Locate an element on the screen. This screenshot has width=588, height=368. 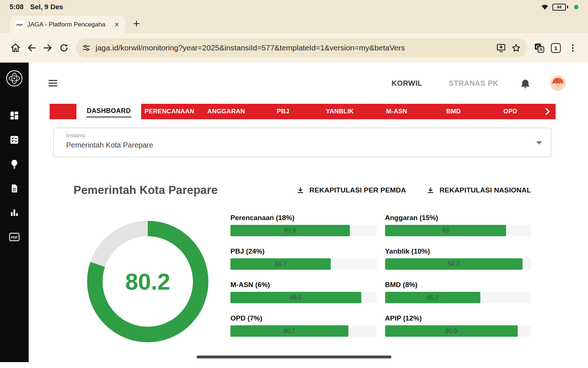
status-date: Sel, 9 Des is located at coordinates (47, 7).